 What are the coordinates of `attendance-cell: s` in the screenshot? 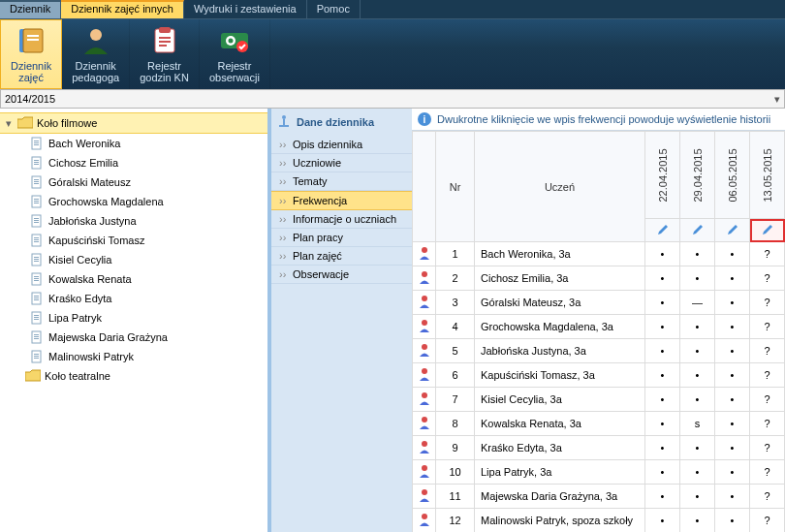 It's located at (698, 424).